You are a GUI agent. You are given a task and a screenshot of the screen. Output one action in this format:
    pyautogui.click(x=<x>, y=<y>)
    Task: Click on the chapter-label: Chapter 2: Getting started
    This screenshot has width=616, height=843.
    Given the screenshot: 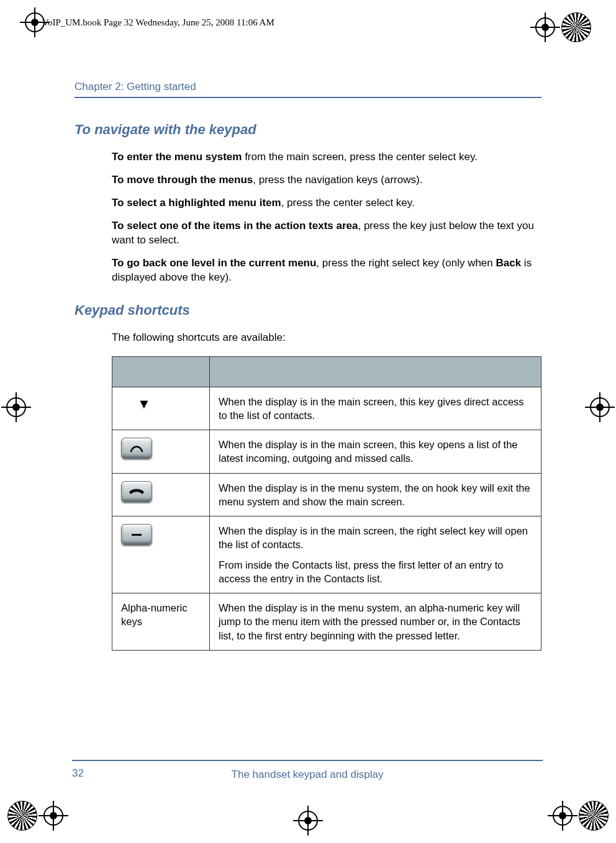 What is the action you would take?
    pyautogui.click(x=308, y=87)
    